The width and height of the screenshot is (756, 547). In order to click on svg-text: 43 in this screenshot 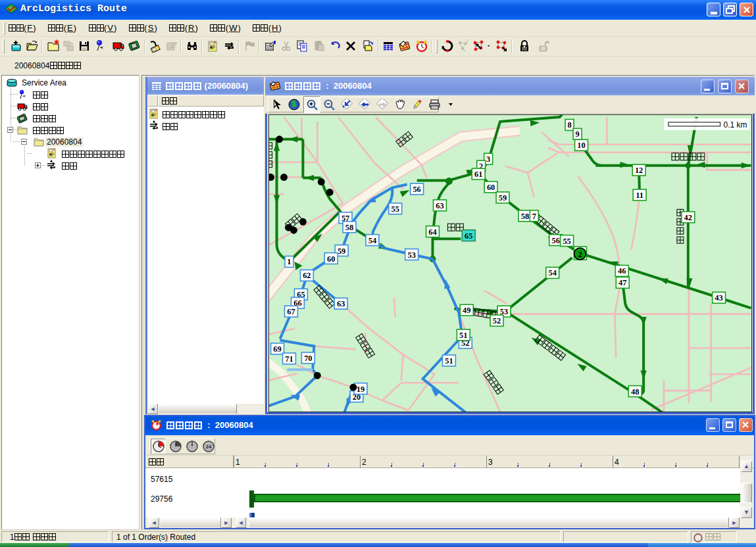, I will do `click(718, 298)`.